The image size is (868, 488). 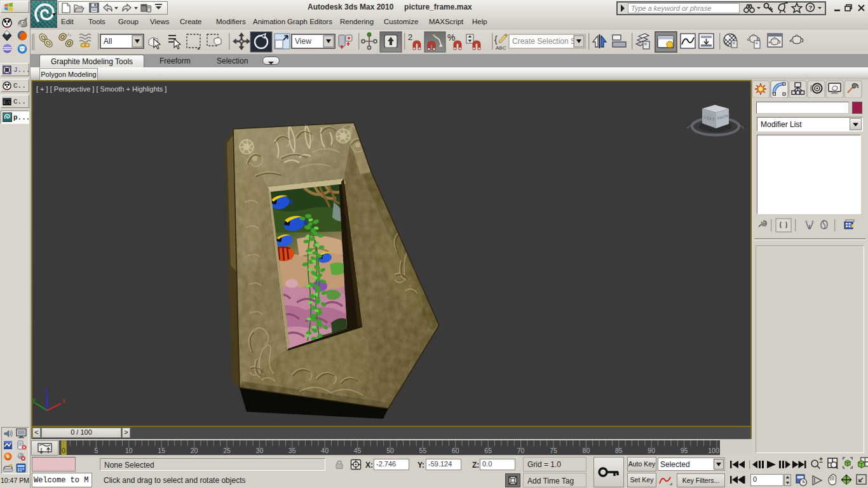 What do you see at coordinates (521, 451) in the screenshot?
I see `svg-text: 70` at bounding box center [521, 451].